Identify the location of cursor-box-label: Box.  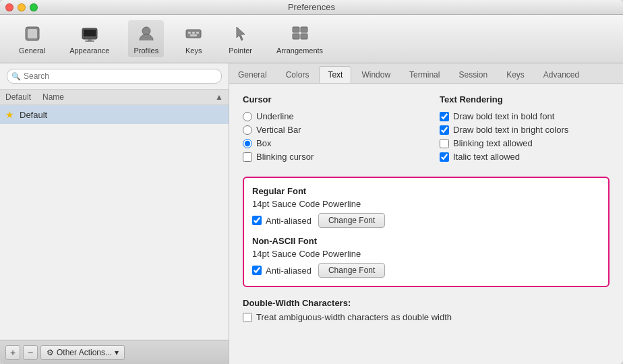
(264, 143).